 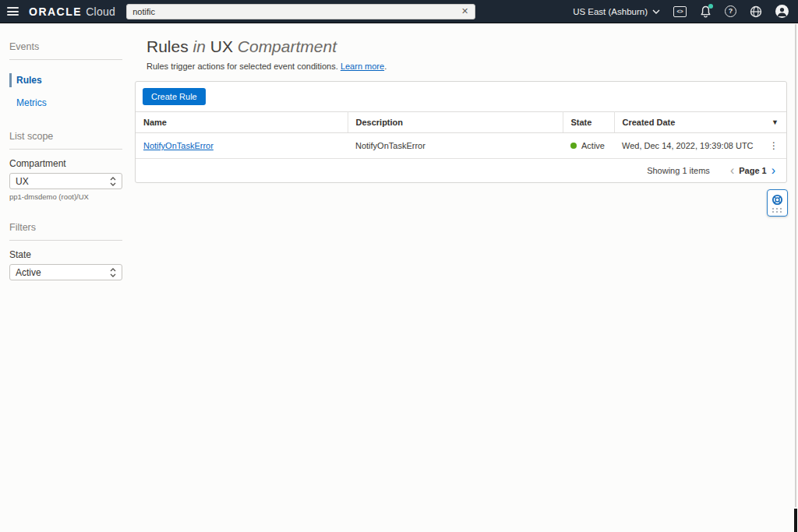 What do you see at coordinates (796, 266) in the screenshot?
I see `right-edge-line` at bounding box center [796, 266].